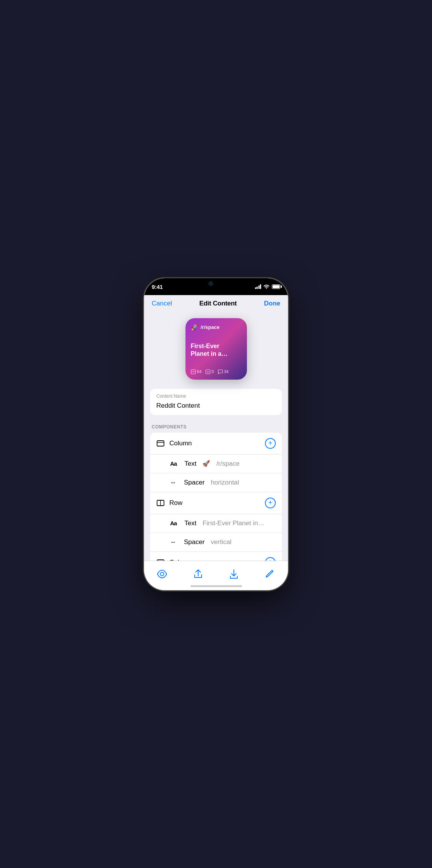 This screenshot has width=432, height=868. I want to click on spacer-vertical-sub: vertical, so click(221, 542).